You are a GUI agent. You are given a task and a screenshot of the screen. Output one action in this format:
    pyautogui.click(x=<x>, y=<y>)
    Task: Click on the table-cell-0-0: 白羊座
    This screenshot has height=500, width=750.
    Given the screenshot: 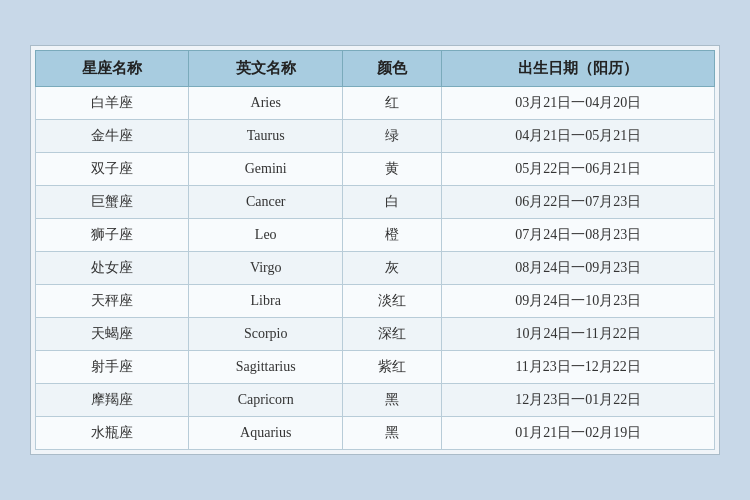 What is the action you would take?
    pyautogui.click(x=112, y=104)
    